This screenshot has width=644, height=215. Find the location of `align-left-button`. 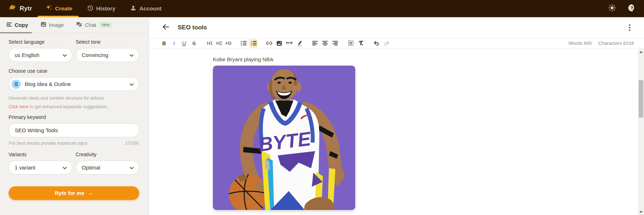

align-left-button is located at coordinates (315, 43).